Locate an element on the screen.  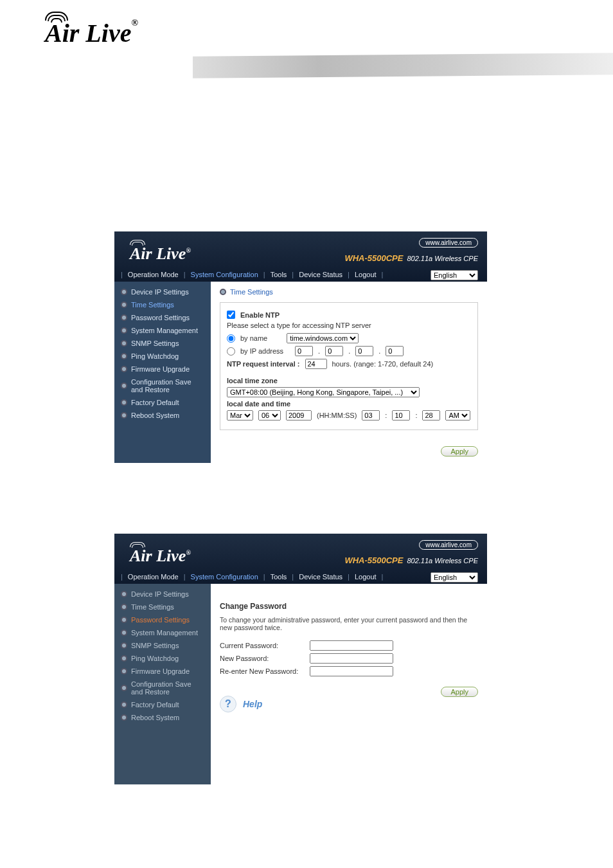
ntp-fieldset: Enable NTP Please select a type for acce… is located at coordinates (349, 366).